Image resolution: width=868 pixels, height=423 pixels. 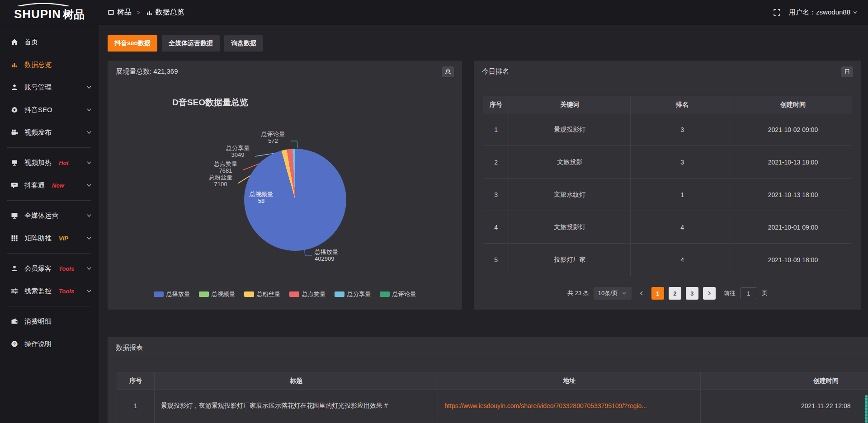 What do you see at coordinates (675, 293) in the screenshot?
I see `page-button-2: 2` at bounding box center [675, 293].